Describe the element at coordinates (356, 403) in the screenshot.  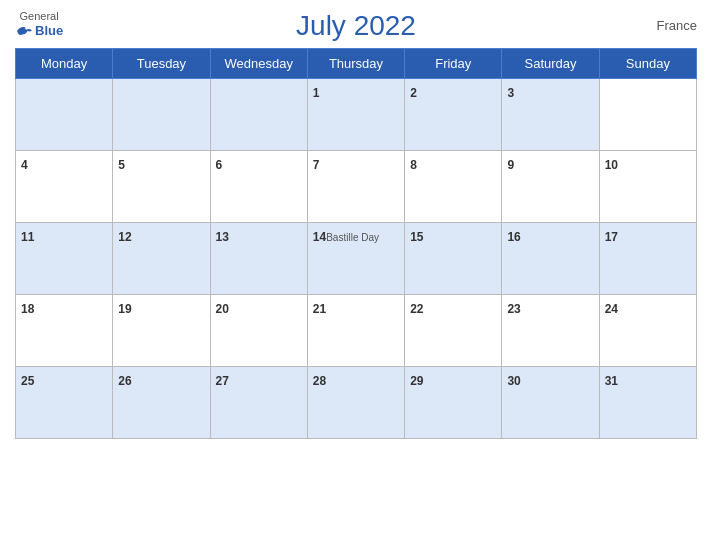
I see `day-cell-28: 28` at that location.